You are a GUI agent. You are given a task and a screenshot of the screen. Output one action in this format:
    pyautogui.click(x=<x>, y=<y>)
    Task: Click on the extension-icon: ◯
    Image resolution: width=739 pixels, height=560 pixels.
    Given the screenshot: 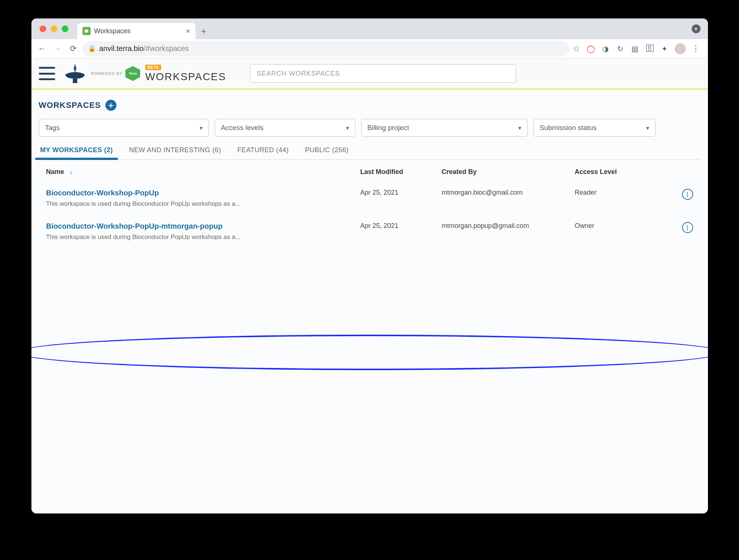 What is the action you would take?
    pyautogui.click(x=591, y=49)
    